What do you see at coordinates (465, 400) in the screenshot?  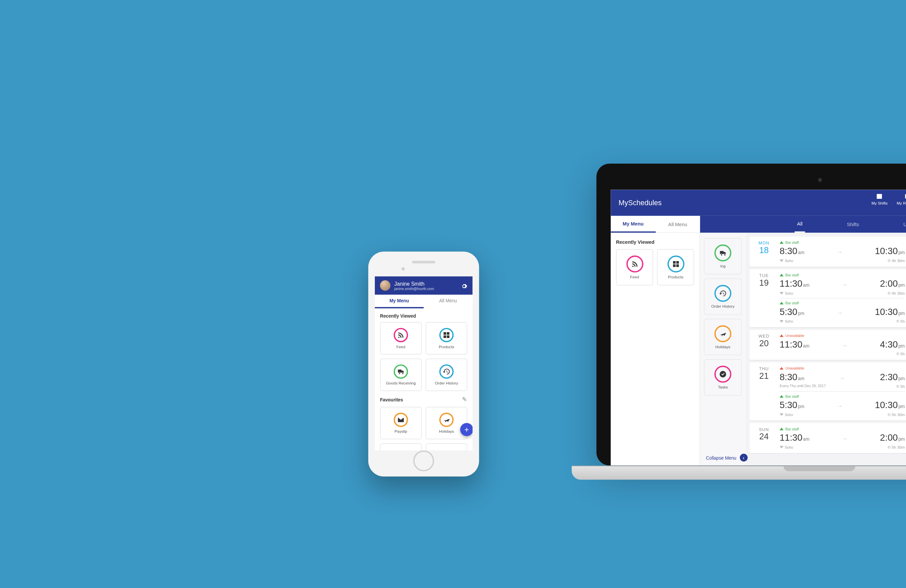 I see `edit-icon: ✎` at bounding box center [465, 400].